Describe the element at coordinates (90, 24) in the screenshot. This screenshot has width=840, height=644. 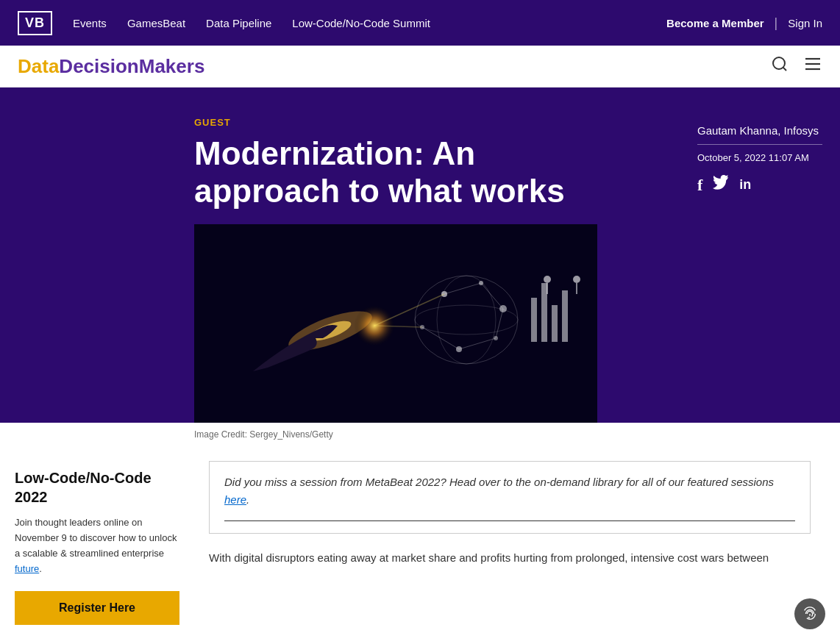
I see `nav-link-events: Events` at that location.